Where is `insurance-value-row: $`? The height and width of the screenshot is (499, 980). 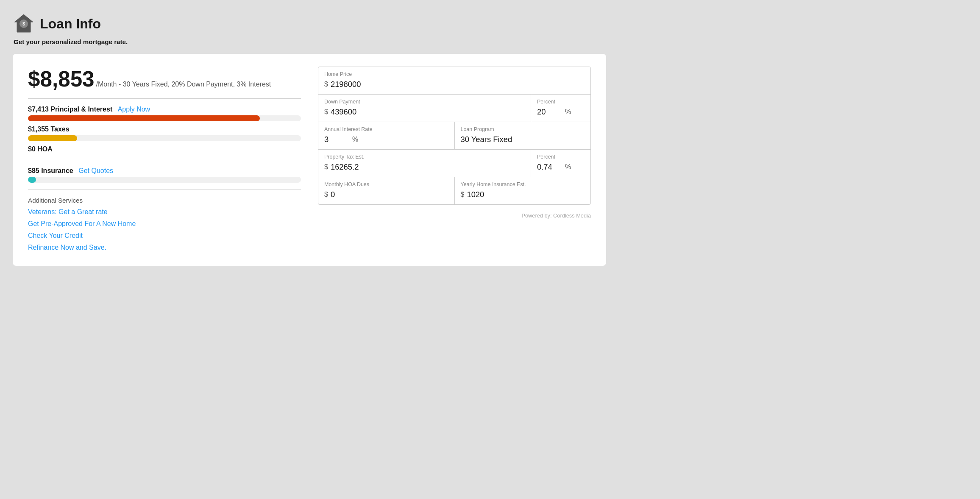
insurance-value-row: $ is located at coordinates (523, 195).